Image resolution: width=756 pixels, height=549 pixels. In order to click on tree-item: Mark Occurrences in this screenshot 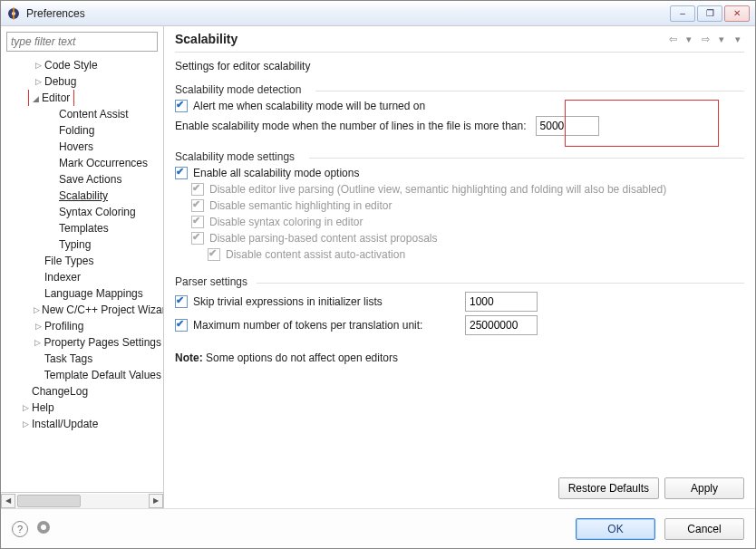, I will do `click(82, 163)`.